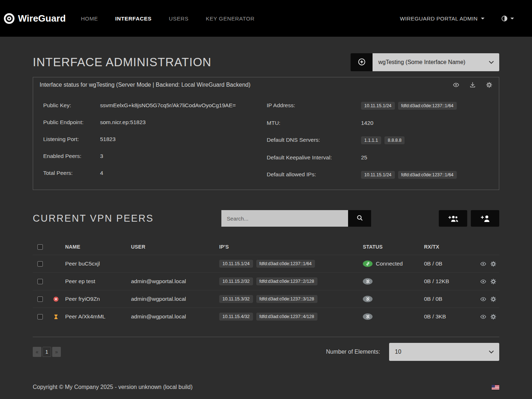  Describe the element at coordinates (286, 264) in the screenshot. I see `ip-badge: fdfd:d3ad:c0de:1237::1/64` at that location.